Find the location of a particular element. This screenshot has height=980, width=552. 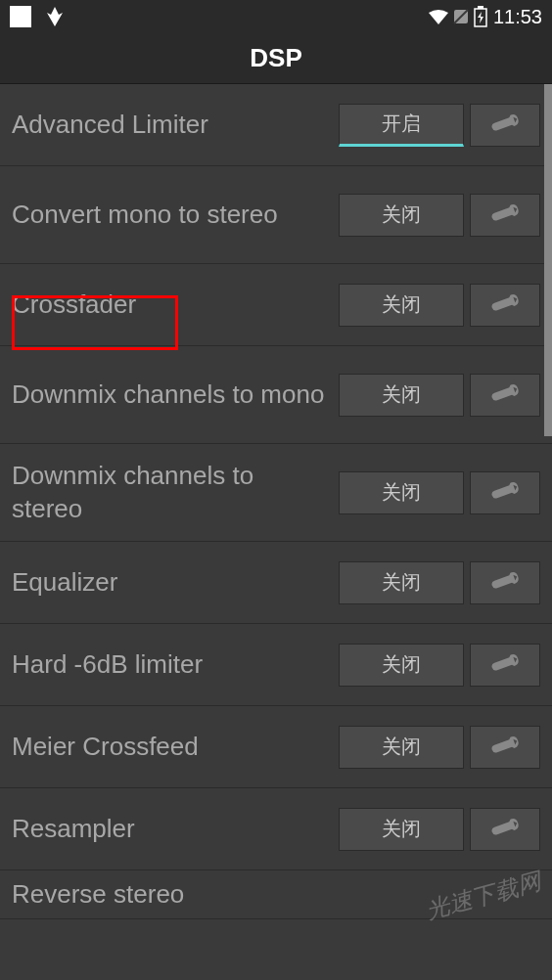

annotation-arrow is located at coordinates (276, 950).